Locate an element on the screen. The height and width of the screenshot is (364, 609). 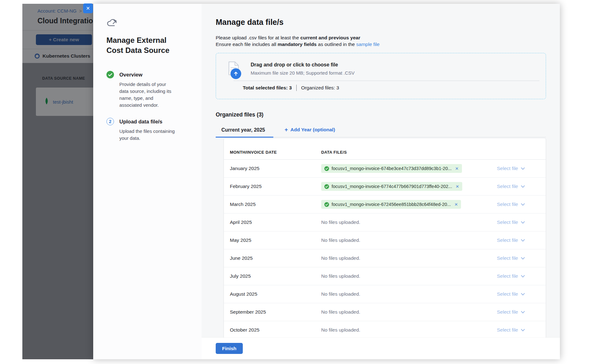
instruction-line-1: Please upload .csv files for at least th… is located at coordinates (381, 38).